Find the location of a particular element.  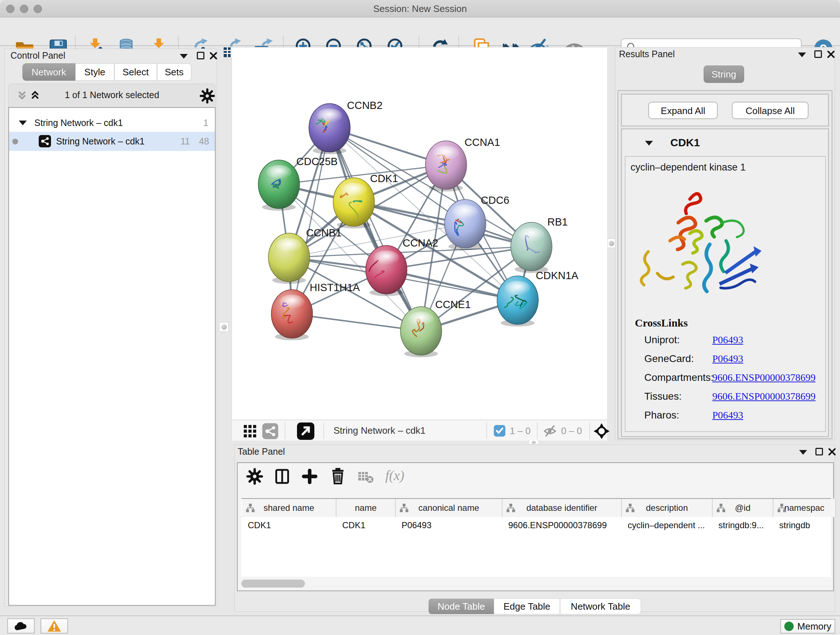

status-bar: Memory is located at coordinates (420, 625).